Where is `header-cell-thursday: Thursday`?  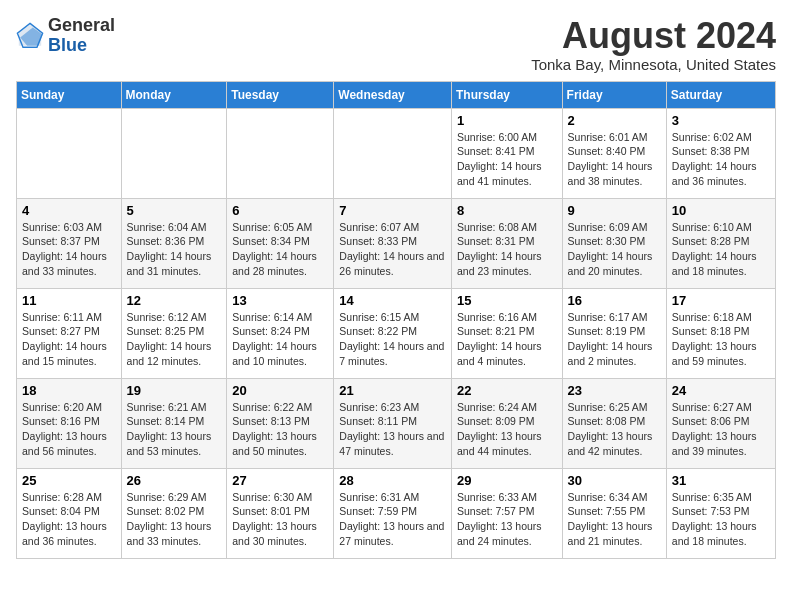
header-cell-thursday: Thursday is located at coordinates (506, 94).